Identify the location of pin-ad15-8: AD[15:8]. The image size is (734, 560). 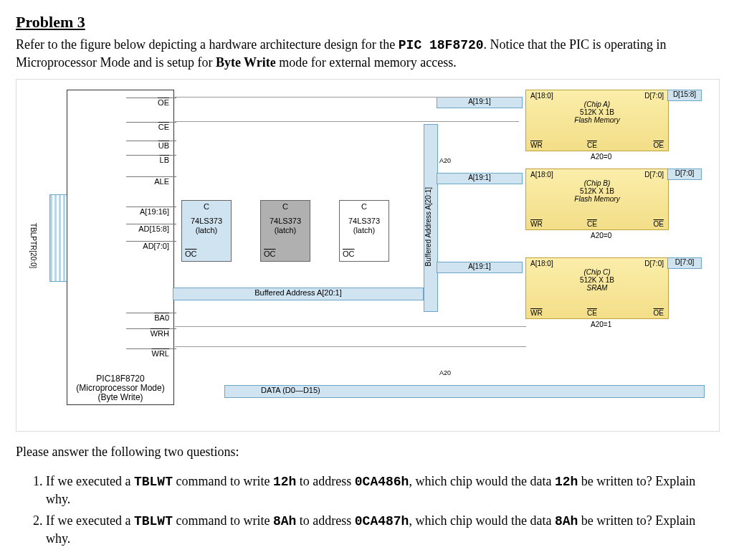
(151, 231).